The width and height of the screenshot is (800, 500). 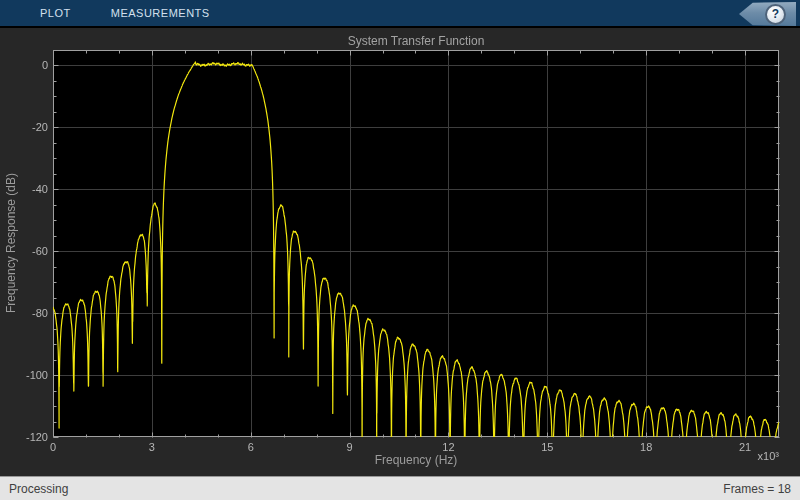 I want to click on help-button: ?, so click(x=768, y=14).